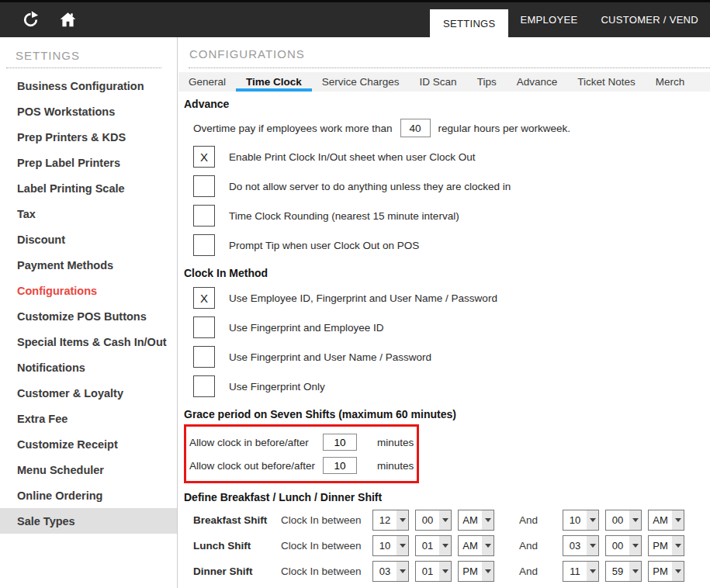 This screenshot has height=588, width=710. What do you see at coordinates (88, 341) in the screenshot?
I see `sidebar-item-special-items-cash: Special Items & Cash In/Out` at bounding box center [88, 341].